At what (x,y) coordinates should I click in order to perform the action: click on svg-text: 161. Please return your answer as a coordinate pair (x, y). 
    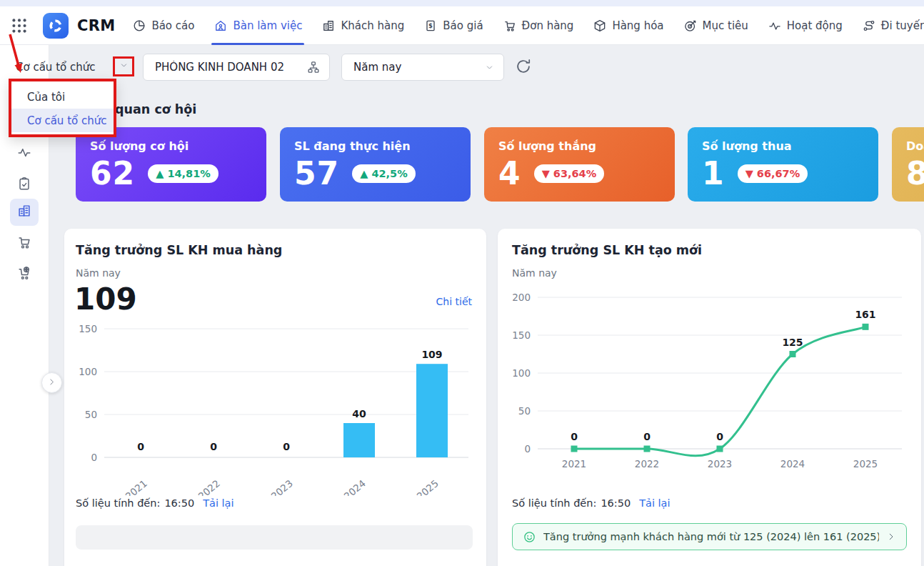
    Looking at the image, I should click on (865, 314).